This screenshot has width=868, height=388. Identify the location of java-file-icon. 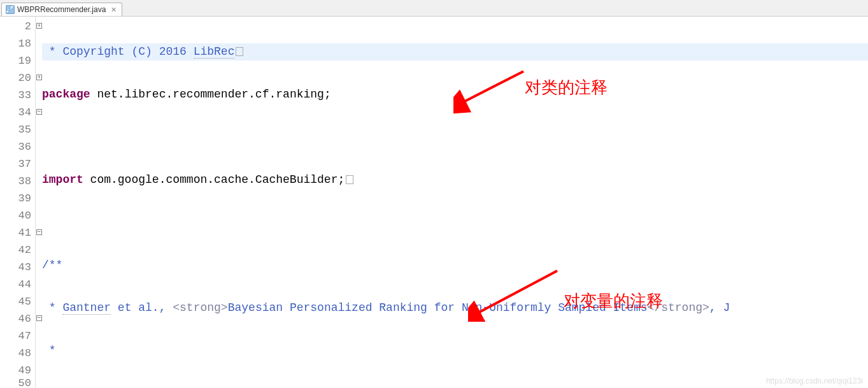
(10, 10).